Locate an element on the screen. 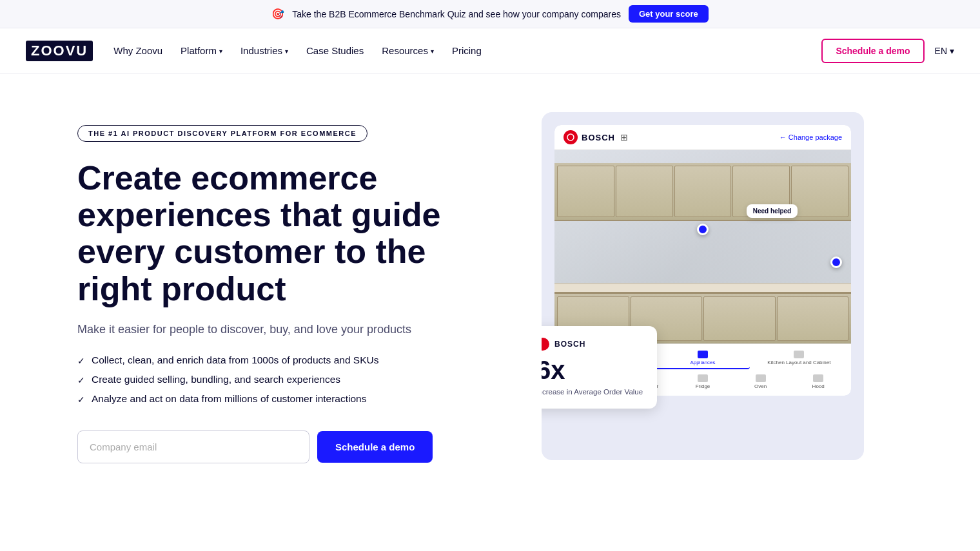 Image resolution: width=980 pixels, height=551 pixels. expand-icon: ⊞ is located at coordinates (624, 137).